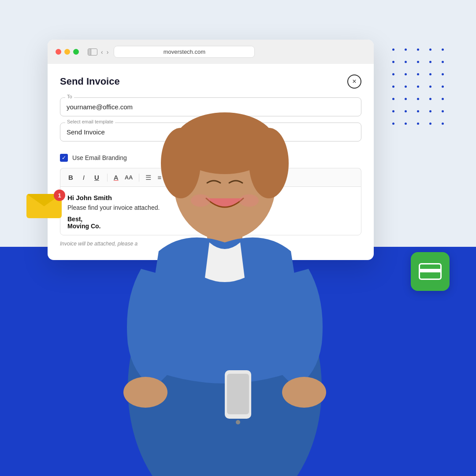 The height and width of the screenshot is (476, 476). Describe the element at coordinates (108, 52) in the screenshot. I see `forward-arrow-icon: ›` at that location.